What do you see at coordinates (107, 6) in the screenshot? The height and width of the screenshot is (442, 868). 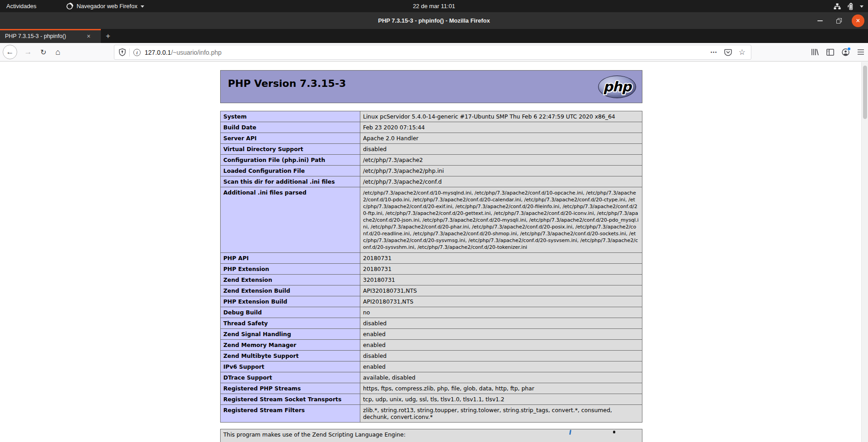 I see `app-menu-label: Navegador web Firefox` at bounding box center [107, 6].